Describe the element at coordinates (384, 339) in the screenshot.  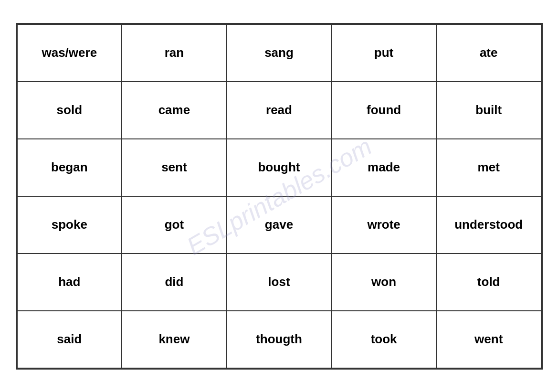
I see `table-cell: took` at that location.